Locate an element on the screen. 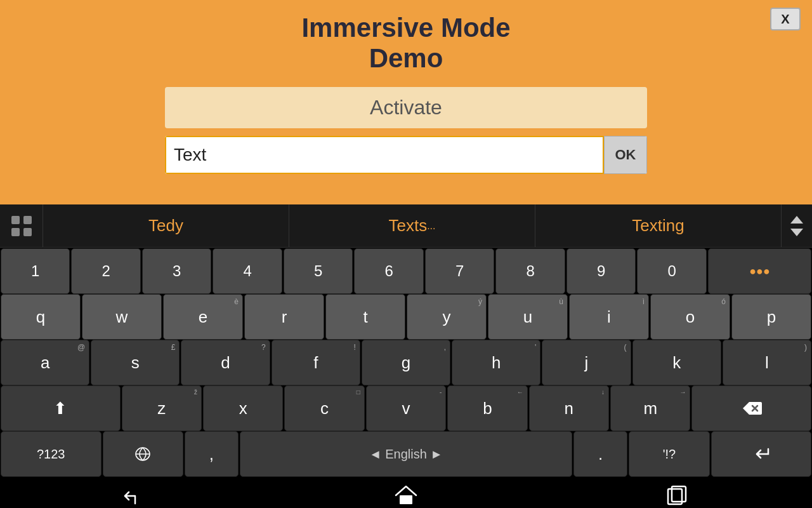 The image size is (812, 508). key-b: b← is located at coordinates (487, 408).